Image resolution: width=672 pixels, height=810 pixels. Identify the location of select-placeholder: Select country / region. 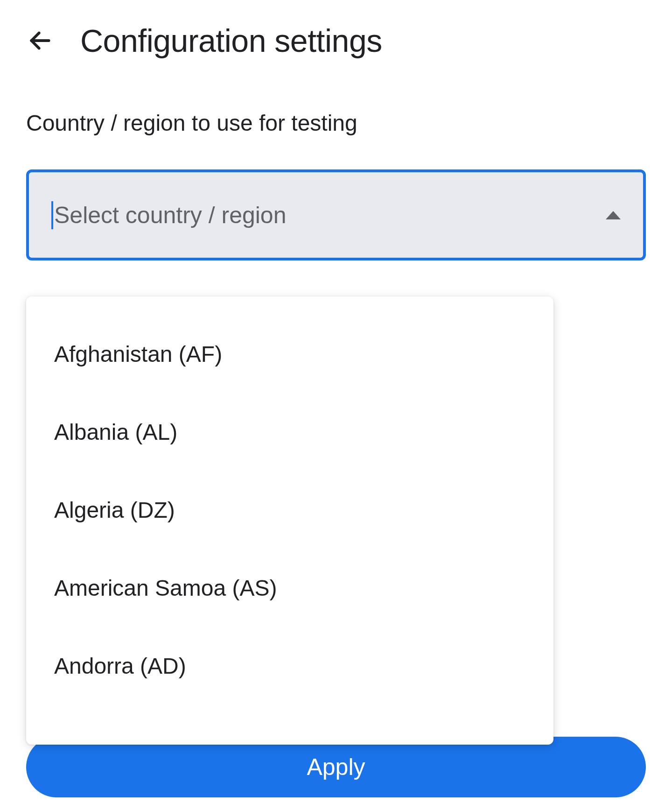
(330, 215).